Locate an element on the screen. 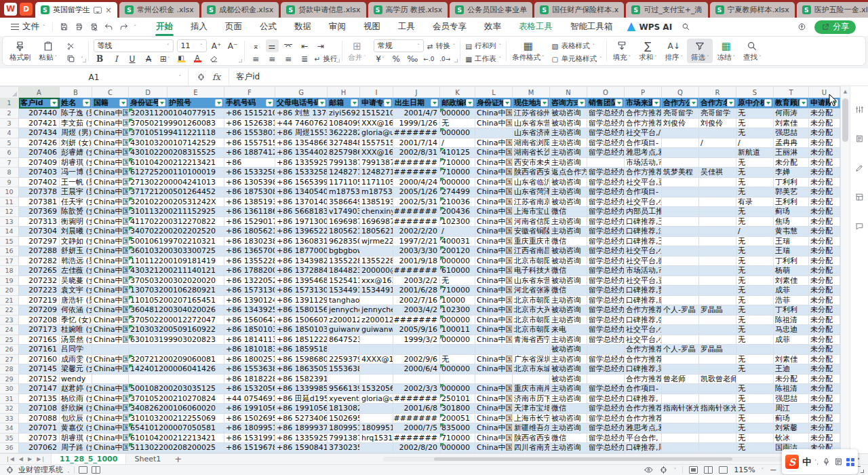 The width and height of the screenshot is (868, 475). cell-L21: China中国 is located at coordinates (494, 301).